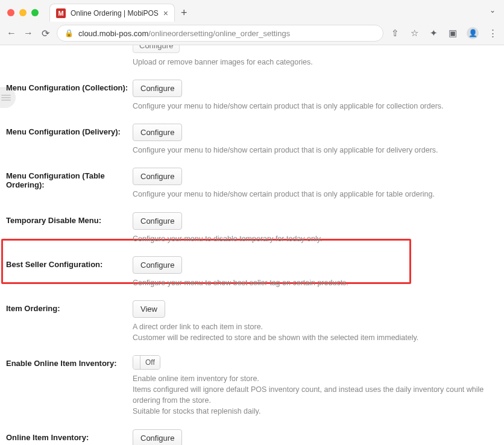 The image size is (504, 445). I want to click on setting-description: A direct order link to each item in stor…, so click(315, 332).